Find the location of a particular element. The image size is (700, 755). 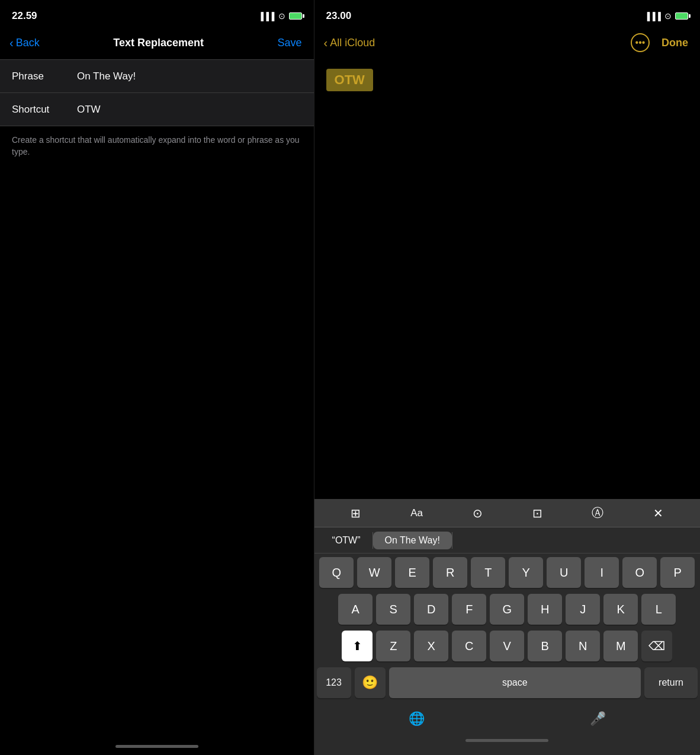

home-bar-left is located at coordinates (157, 747).